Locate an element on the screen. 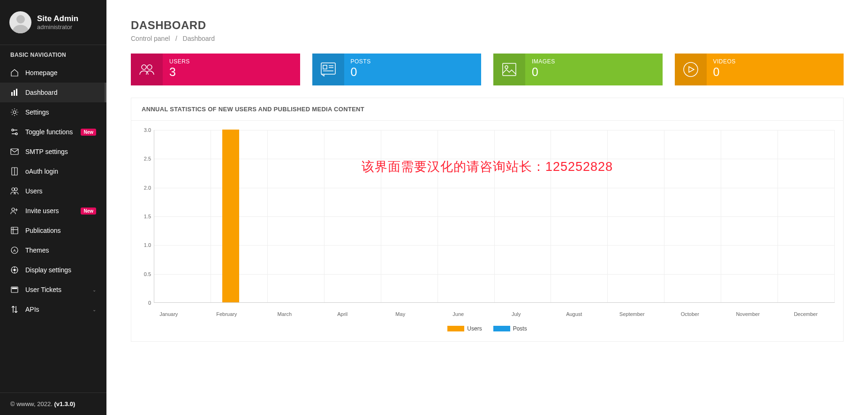 The height and width of the screenshot is (415, 868). sidebar-item-themes: AThemes is located at coordinates (53, 250).